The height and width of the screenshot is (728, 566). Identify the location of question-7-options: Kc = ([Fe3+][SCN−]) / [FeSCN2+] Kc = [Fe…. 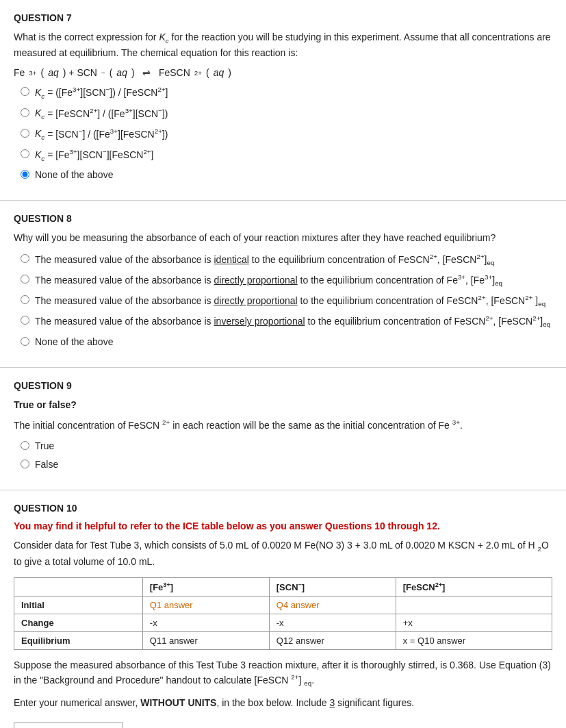
(286, 134).